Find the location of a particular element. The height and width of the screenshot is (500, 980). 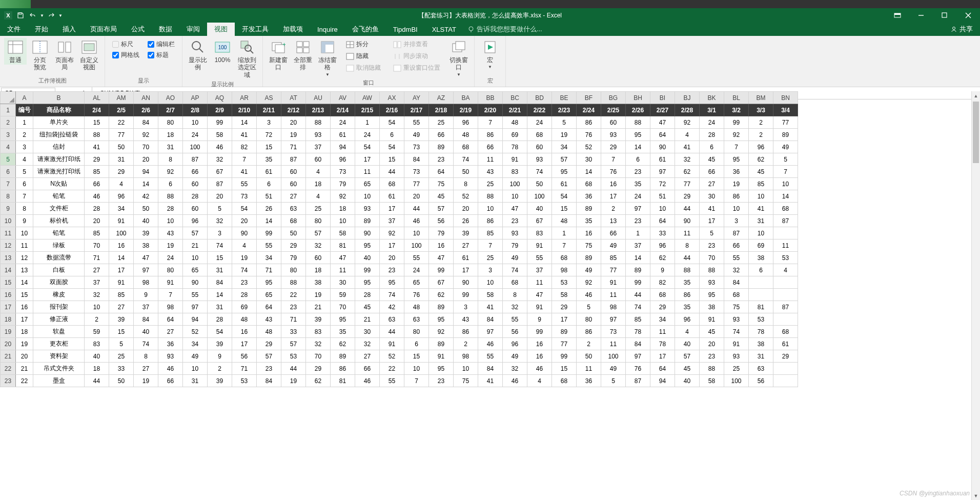

cell: 63 is located at coordinates (294, 209).